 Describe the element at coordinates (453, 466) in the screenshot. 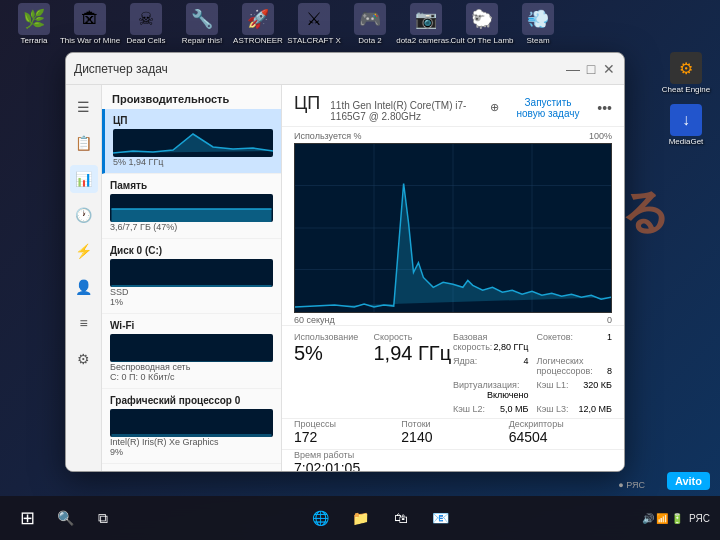

I see `uptime-value: 7:02:01:05` at that location.